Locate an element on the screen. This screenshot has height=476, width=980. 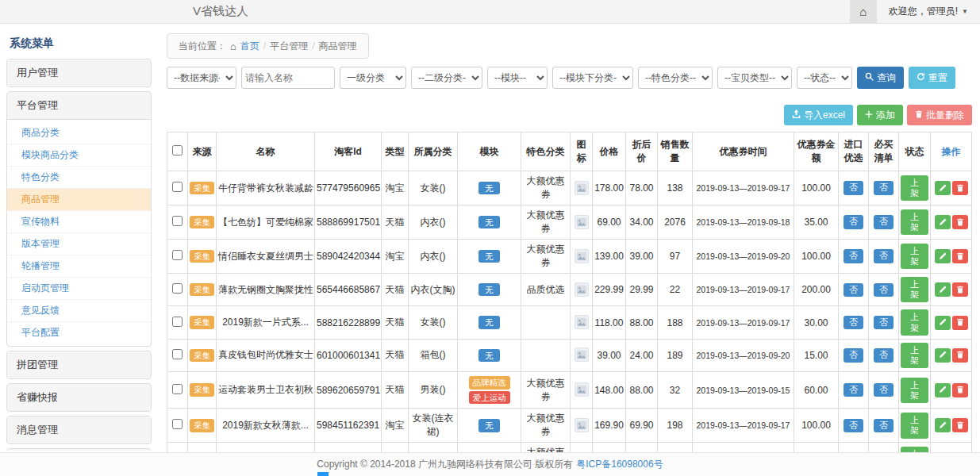
sidebar-group-header-5: 订单管理 is located at coordinates (79, 450).